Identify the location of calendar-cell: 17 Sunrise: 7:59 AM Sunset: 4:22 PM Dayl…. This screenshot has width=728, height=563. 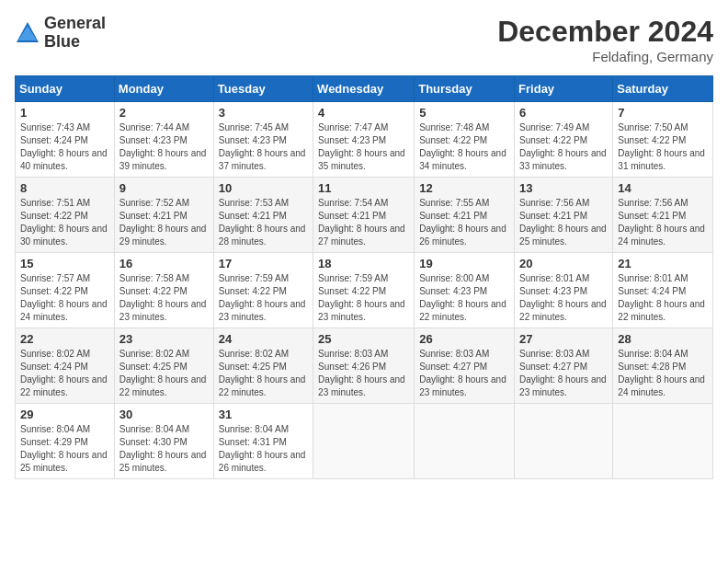
(263, 291).